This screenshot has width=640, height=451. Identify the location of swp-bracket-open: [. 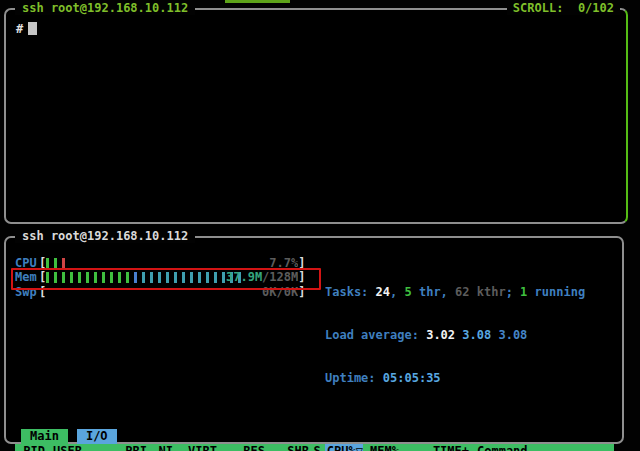
(42, 292).